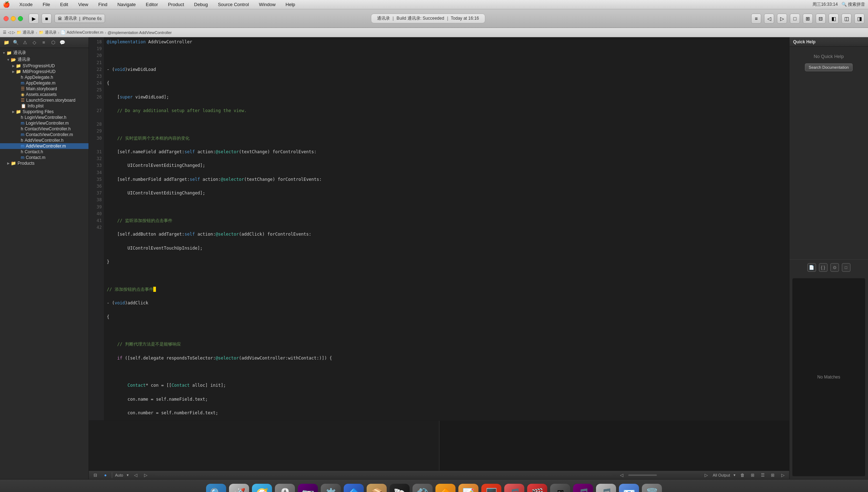 The height and width of the screenshot is (492, 868). I want to click on dock-music: 🎵, so click(583, 488).